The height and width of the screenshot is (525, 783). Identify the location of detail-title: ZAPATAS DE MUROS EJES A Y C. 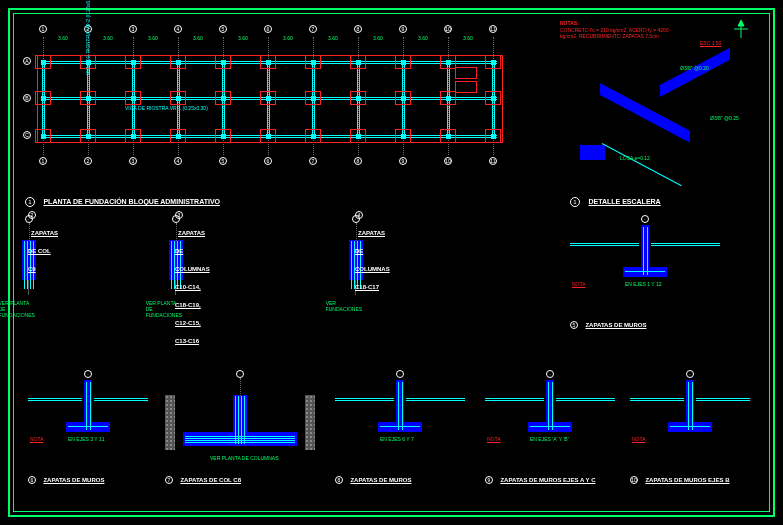
(548, 480).